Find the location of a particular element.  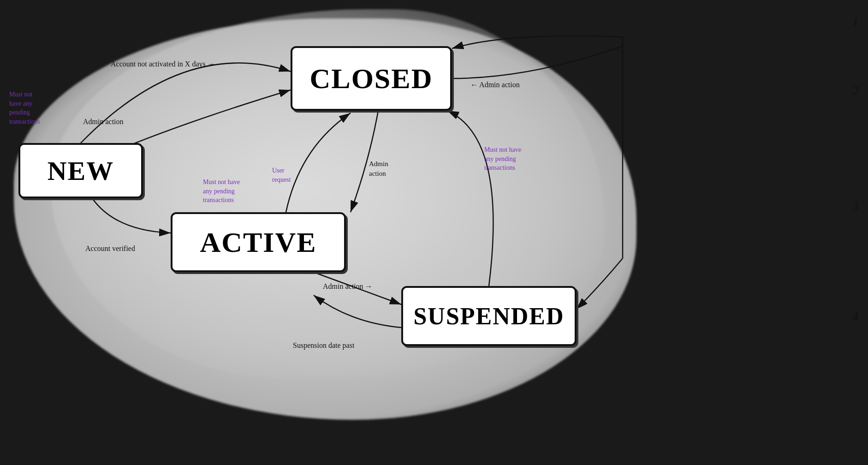

label-constraint-new: Must nothave anypendingtransactions is located at coordinates (25, 108).